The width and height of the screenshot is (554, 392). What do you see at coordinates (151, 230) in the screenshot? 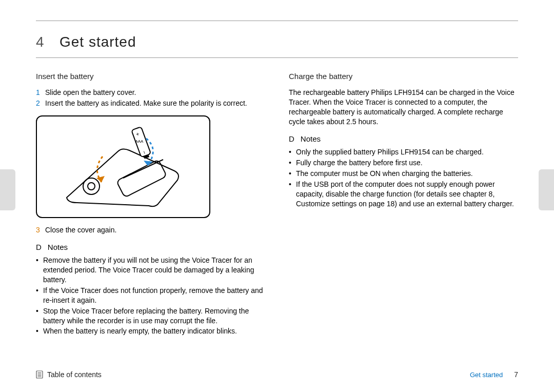
I see `step-3: 3 Close the cover again.` at bounding box center [151, 230].